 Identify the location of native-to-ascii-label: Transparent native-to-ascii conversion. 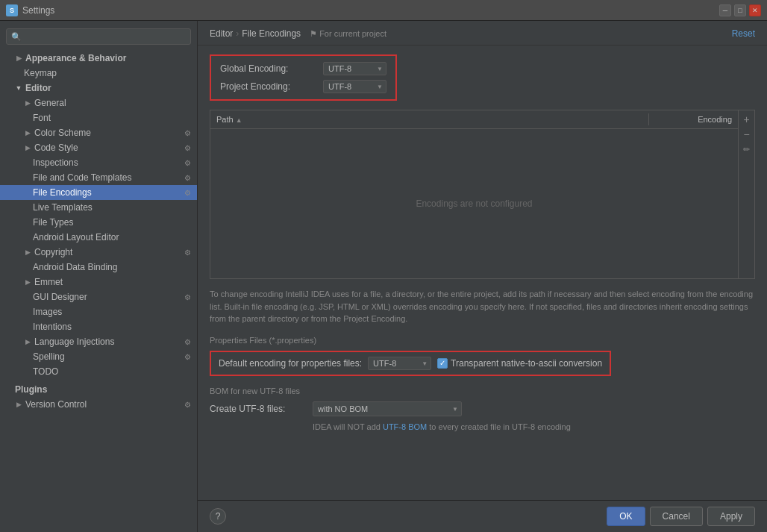
(527, 363).